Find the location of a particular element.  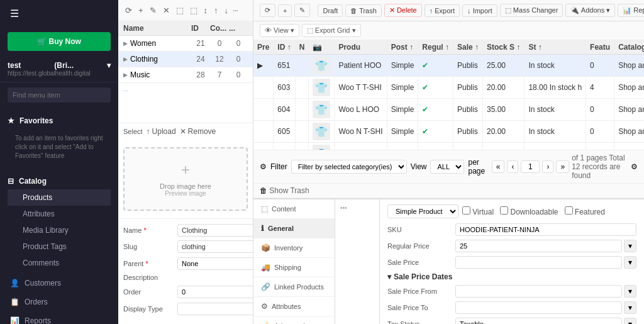

cat-row-clothing: ▶Clothing 24 12 0 is located at coordinates (186, 59).